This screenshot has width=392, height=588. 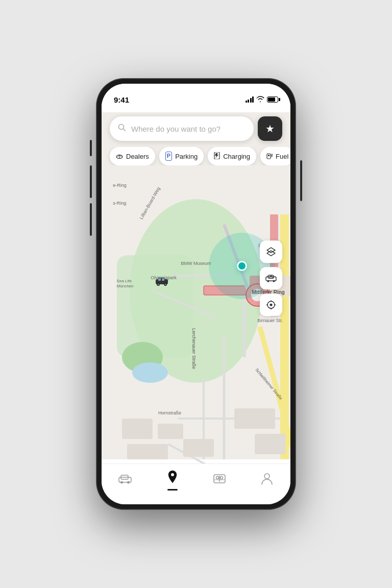 I want to click on chip-fuel: Fuel, so click(x=276, y=156).